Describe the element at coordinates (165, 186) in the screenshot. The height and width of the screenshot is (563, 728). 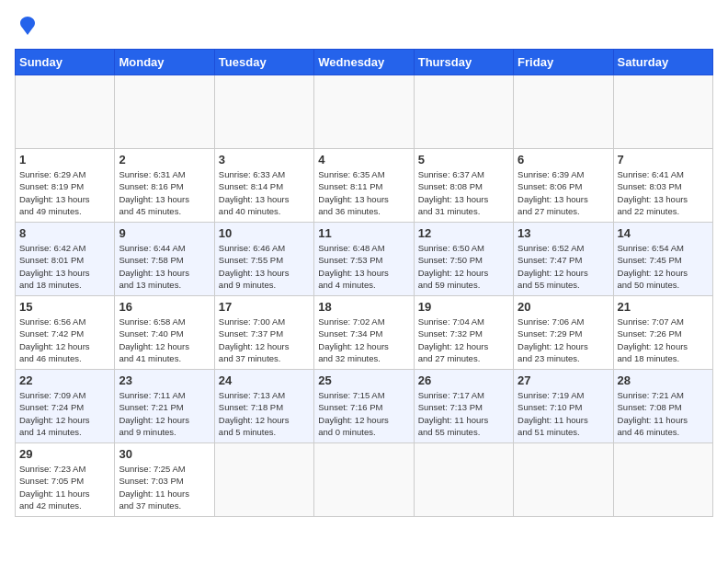
I see `calendar-cell: 2Sunrise: 6:31 AM Sunset: 8:16 PM Daylig…` at that location.